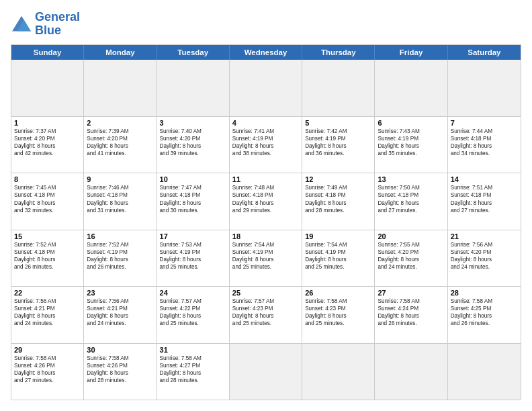 The width and height of the screenshot is (532, 411). I want to click on header-day-saturday: Saturday, so click(484, 52).